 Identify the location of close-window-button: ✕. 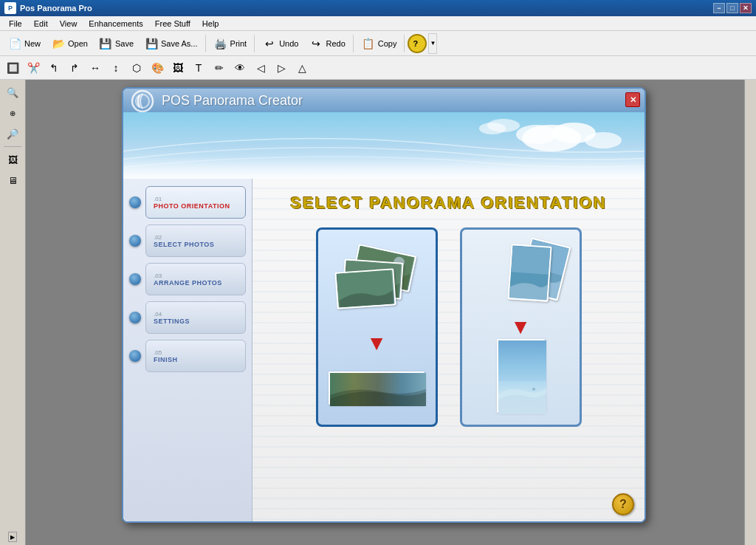
(746, 8).